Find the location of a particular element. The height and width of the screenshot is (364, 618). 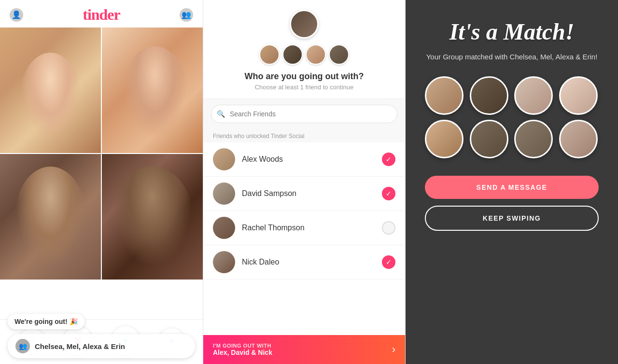

send-message-button: SEND A MESSAGE is located at coordinates (512, 187).